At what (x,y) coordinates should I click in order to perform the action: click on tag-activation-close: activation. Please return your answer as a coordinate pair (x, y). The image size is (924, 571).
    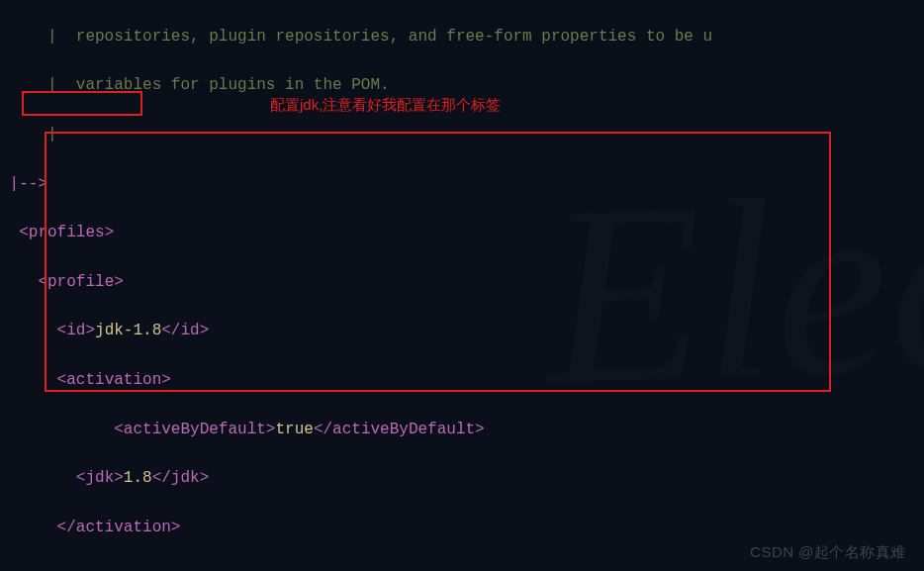
    Looking at the image, I should click on (124, 527).